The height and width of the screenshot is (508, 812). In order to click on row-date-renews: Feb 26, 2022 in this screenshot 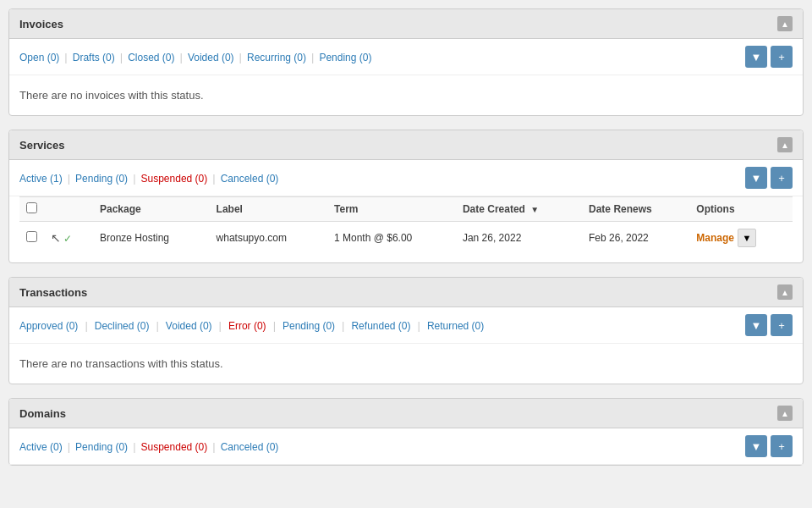, I will do `click(636, 239)`.